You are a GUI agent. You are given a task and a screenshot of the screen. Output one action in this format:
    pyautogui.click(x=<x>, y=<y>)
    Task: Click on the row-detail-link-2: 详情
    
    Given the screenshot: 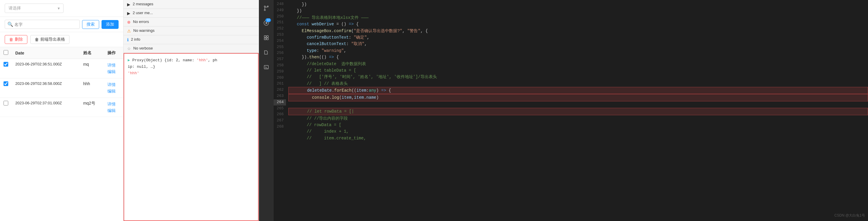 What is the action you would take?
    pyautogui.click(x=114, y=104)
    